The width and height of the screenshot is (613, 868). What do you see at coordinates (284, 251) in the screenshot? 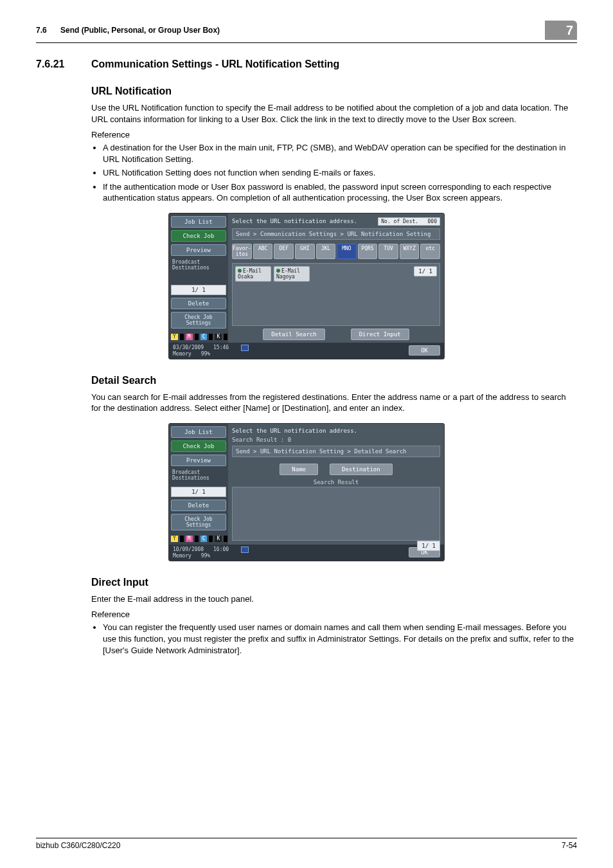
I see `alpha-def: DEF` at bounding box center [284, 251].